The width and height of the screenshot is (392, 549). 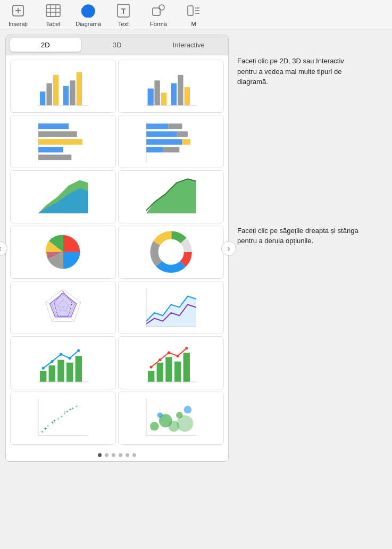 I want to click on page-dots, so click(x=117, y=455).